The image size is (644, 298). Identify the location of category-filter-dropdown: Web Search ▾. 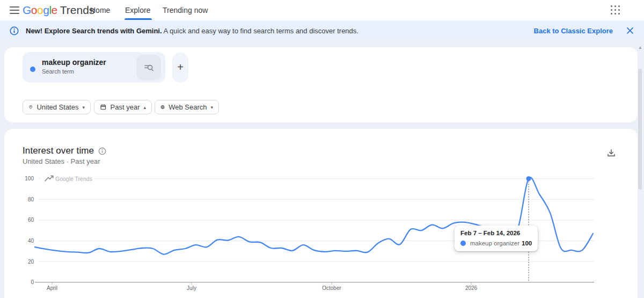
(187, 107).